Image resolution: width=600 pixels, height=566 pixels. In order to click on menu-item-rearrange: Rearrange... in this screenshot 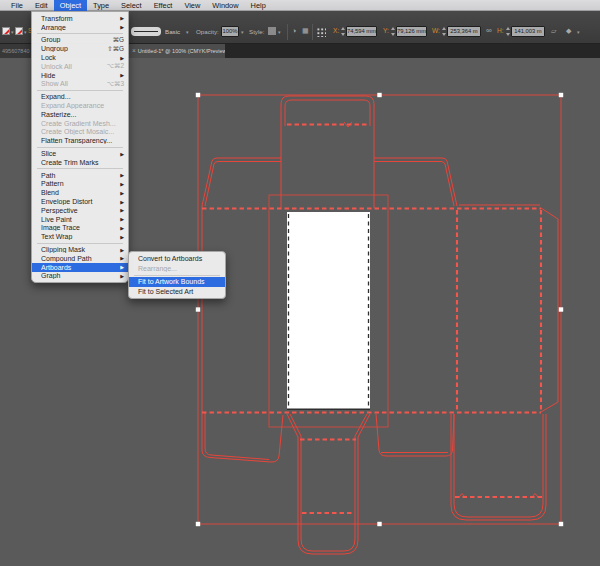, I will do `click(177, 269)`.